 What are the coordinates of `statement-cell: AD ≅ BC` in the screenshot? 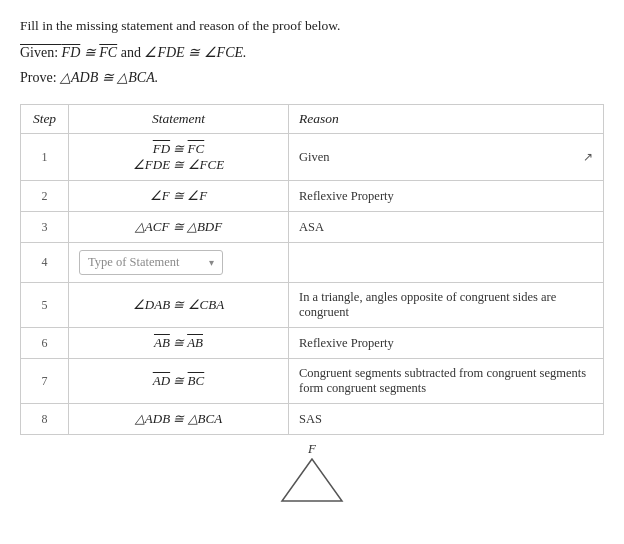 It's located at (179, 382).